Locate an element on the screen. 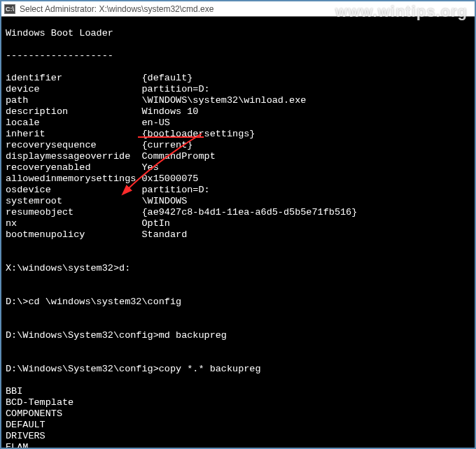  prompt-line: X:\windows\system32>d: is located at coordinates (238, 269).